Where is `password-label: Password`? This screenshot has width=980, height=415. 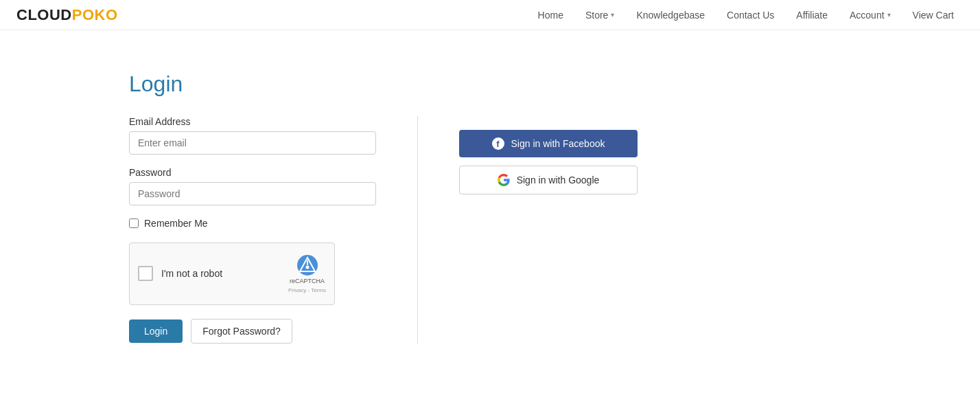
password-label: Password is located at coordinates (253, 172).